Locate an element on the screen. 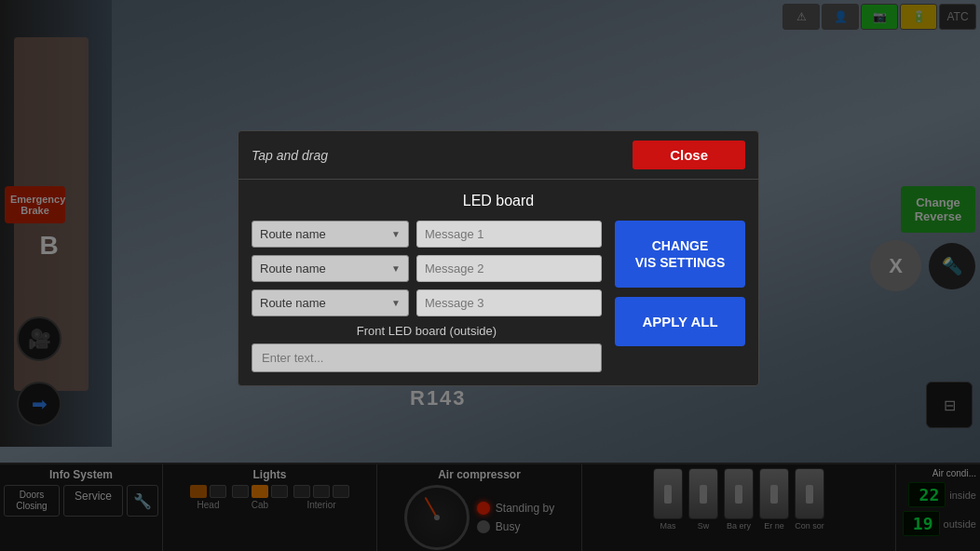 The width and height of the screenshot is (980, 551). drag-hint: Tap and drag is located at coordinates (290, 155).